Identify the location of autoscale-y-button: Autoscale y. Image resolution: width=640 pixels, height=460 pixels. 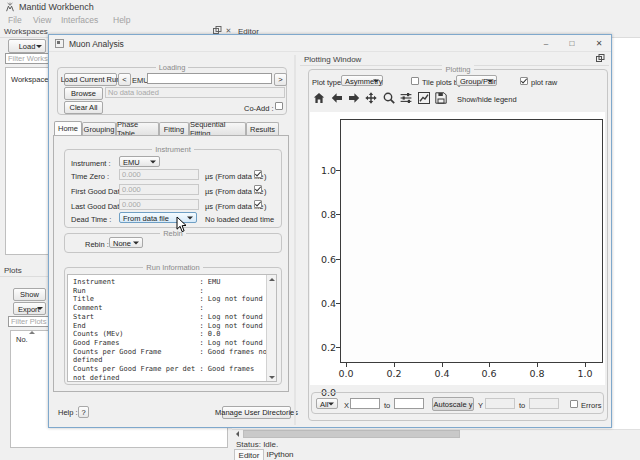
(453, 404).